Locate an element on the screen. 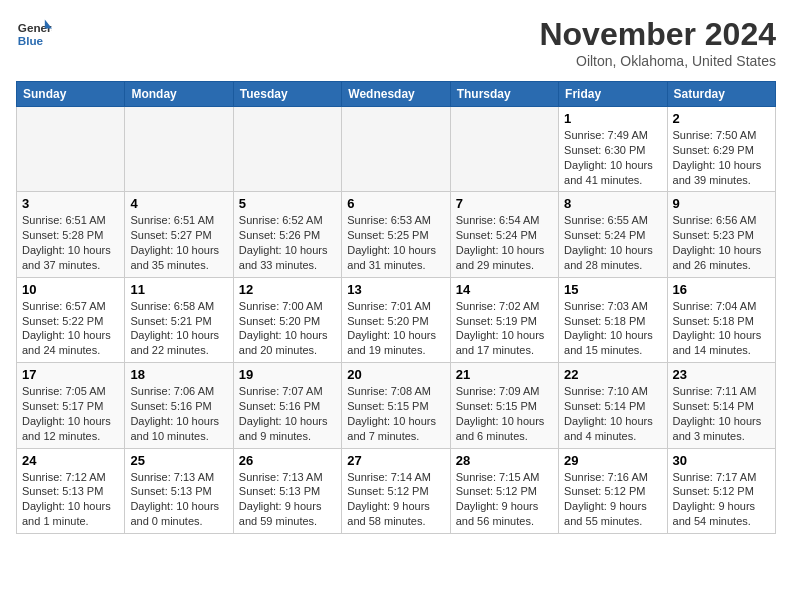 This screenshot has height=612, width=792. calendar-cell: 23Sunrise: 7:11 AMSunset: 5:14 PMDayligh… is located at coordinates (721, 406).